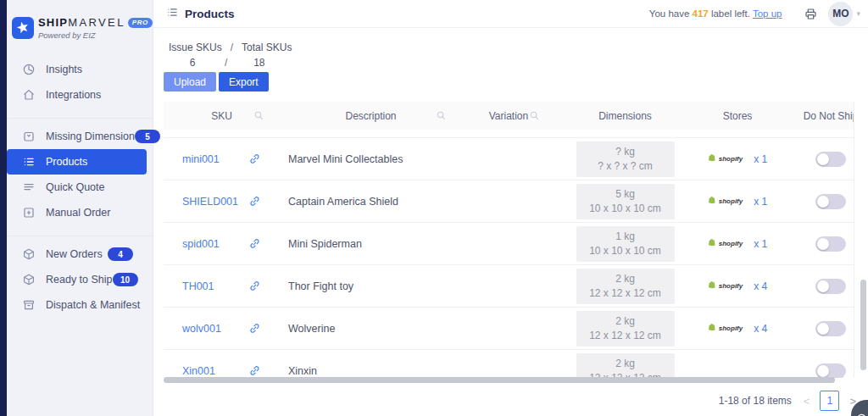 The width and height of the screenshot is (868, 416). I want to click on table-row: spid001Mini Spiderman1 kg10 x 10 x 10 cm…, so click(509, 243).